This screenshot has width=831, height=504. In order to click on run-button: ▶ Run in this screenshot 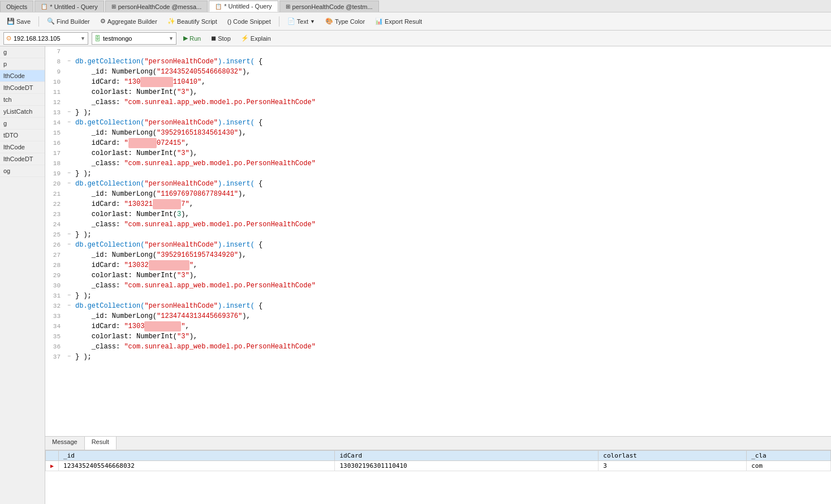, I will do `click(192, 38)`.